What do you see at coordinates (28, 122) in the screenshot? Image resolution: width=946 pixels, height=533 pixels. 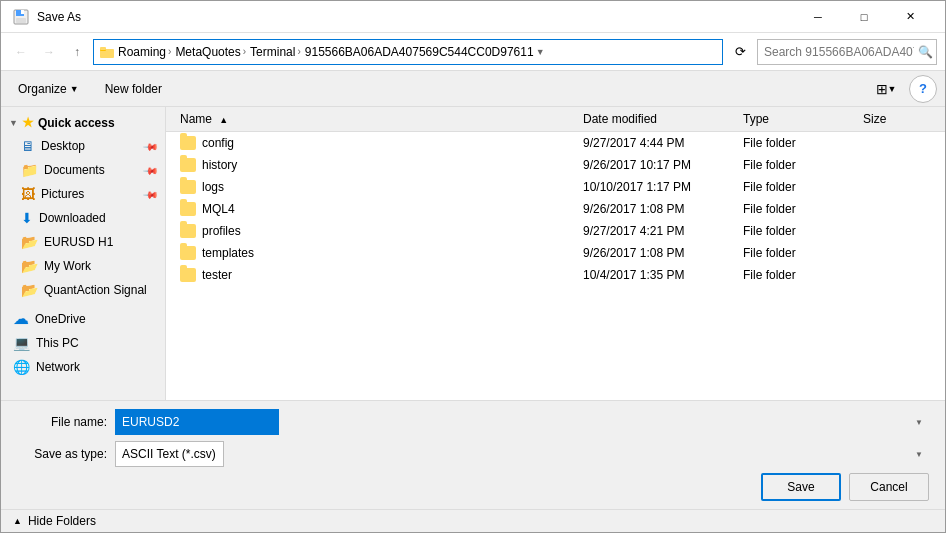 I see `quick-access-star-icon: ★` at bounding box center [28, 122].